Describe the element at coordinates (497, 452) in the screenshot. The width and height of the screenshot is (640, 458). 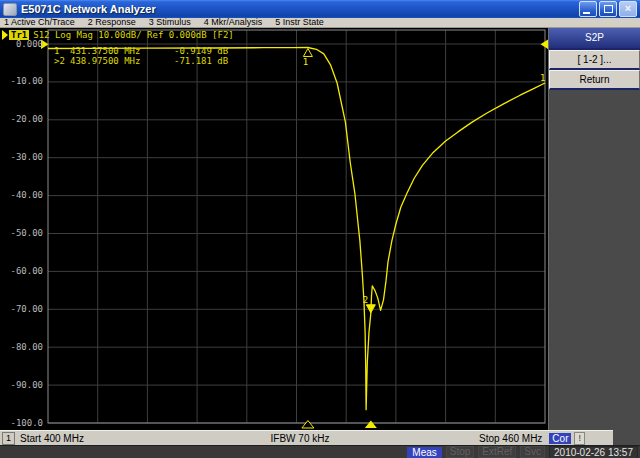
I see `extref-status-label: ExtRef` at that location.